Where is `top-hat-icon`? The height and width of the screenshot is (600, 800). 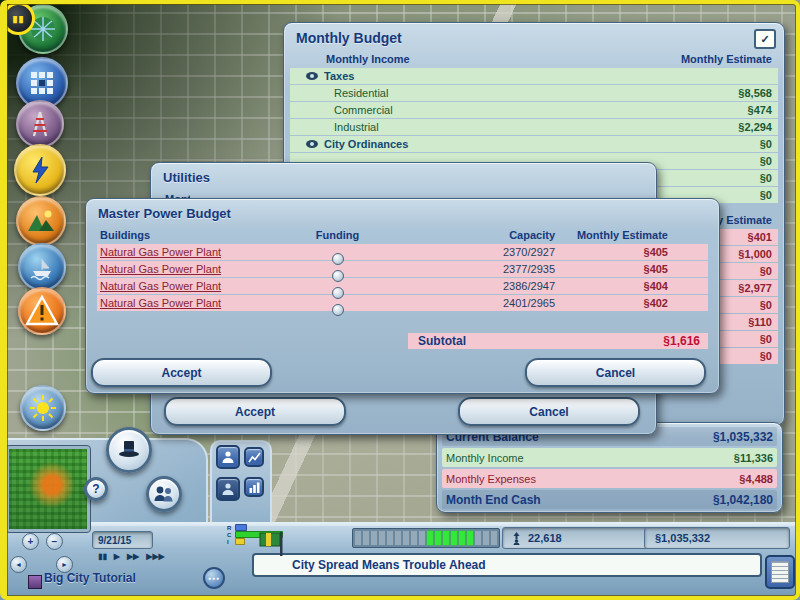 top-hat-icon is located at coordinates (129, 450).